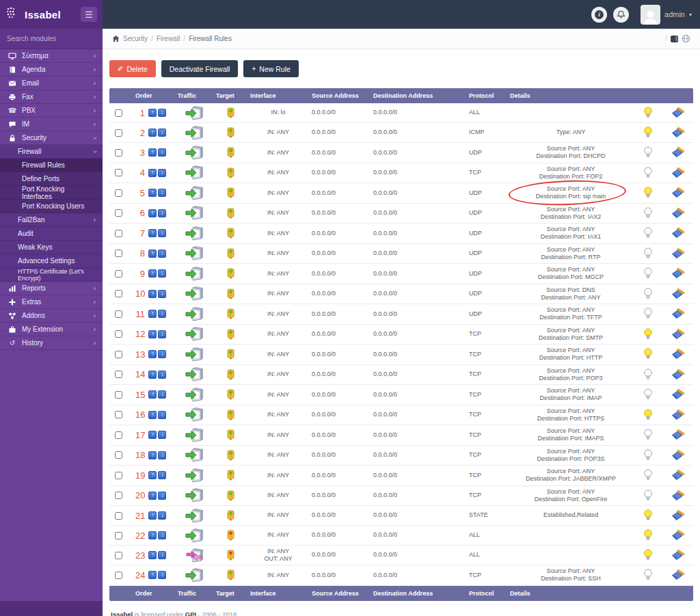 The width and height of the screenshot is (700, 616). Describe the element at coordinates (51, 124) in the screenshot. I see `sidebar-item-im: IM›` at that location.